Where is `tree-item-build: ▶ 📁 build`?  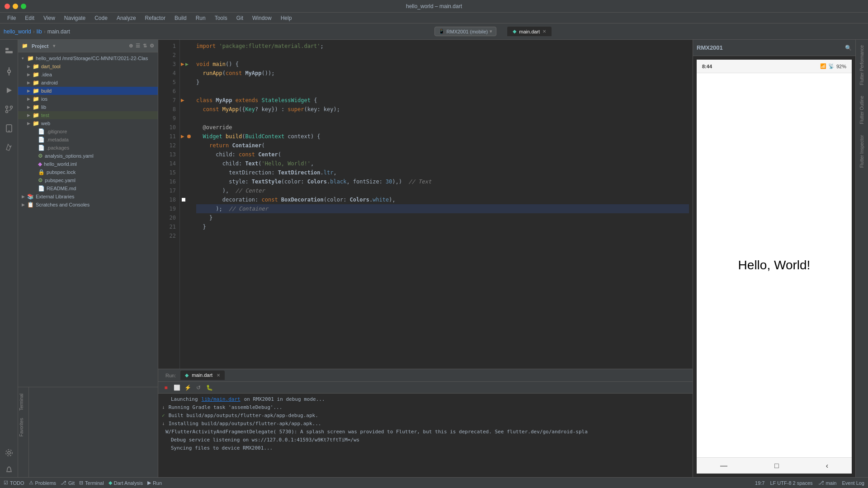 tree-item-build: ▶ 📁 build is located at coordinates (88, 91).